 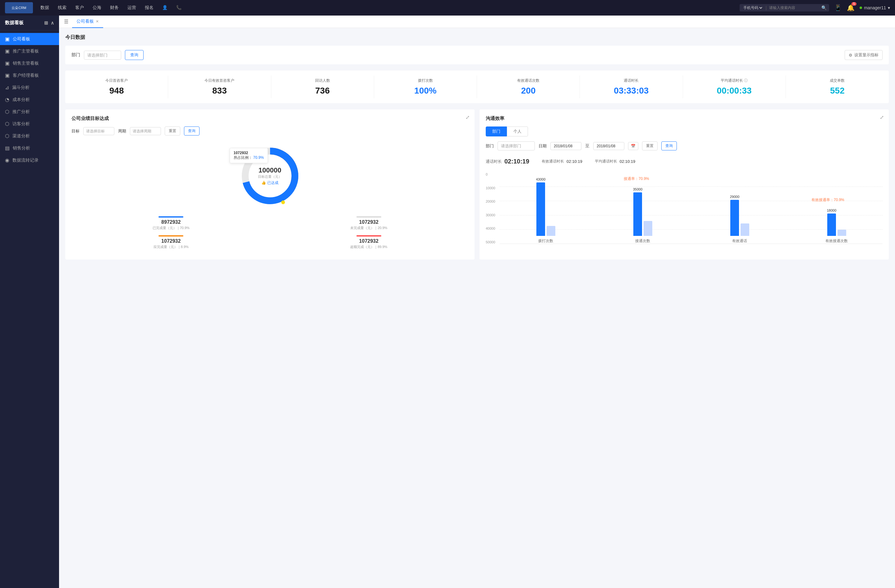 What do you see at coordinates (29, 160) in the screenshot?
I see `sidebar-item-flow: ◉ 数据流转记录` at bounding box center [29, 160].